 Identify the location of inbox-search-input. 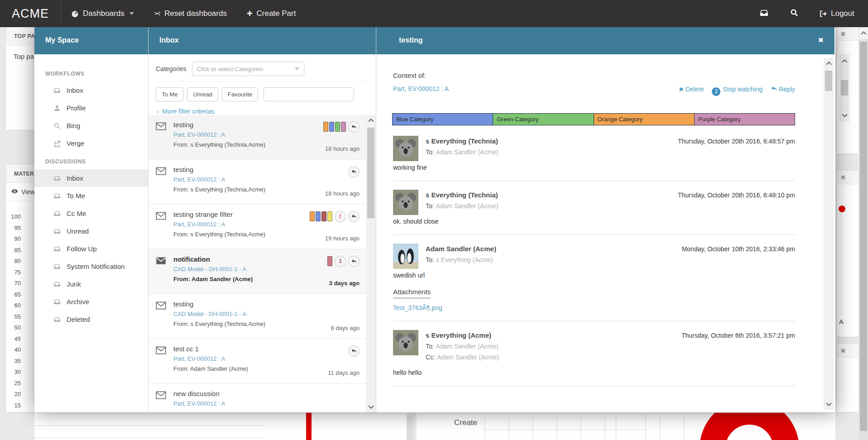
(309, 94).